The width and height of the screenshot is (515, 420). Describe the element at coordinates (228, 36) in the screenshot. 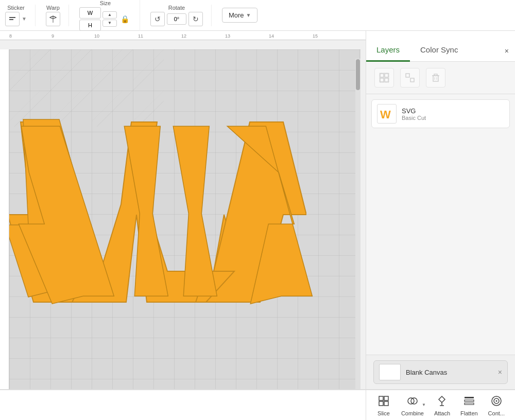

I see `ruler-tick-13: 13` at that location.